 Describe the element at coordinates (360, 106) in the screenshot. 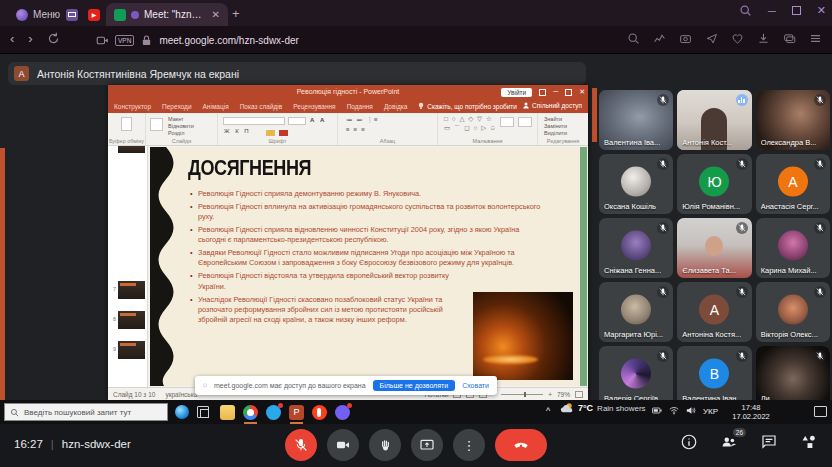

I see `ribbon-tab: Подання` at that location.